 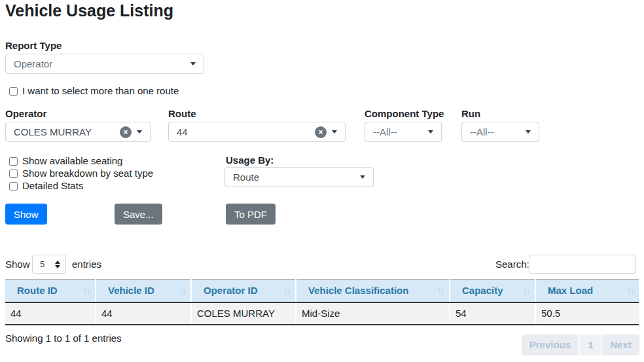 I want to click on page-title: Vehicle Usage Listing, so click(x=89, y=10).